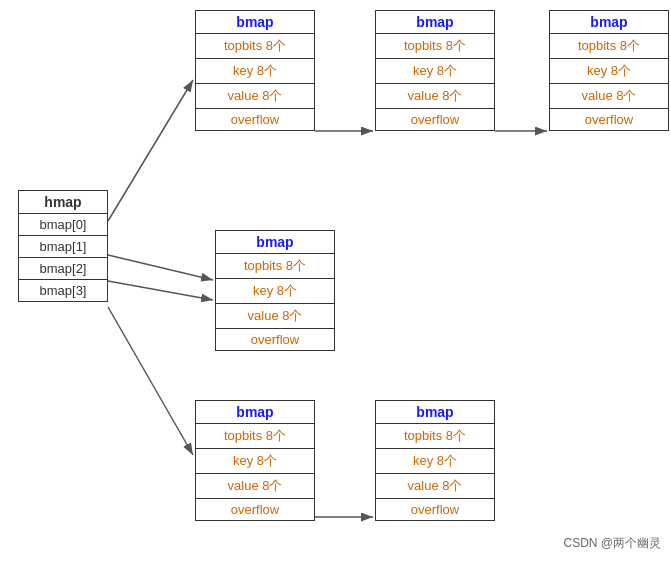 This screenshot has height=562, width=671. Describe the element at coordinates (255, 22) in the screenshot. I see `bmap-title-0: bmap` at that location.